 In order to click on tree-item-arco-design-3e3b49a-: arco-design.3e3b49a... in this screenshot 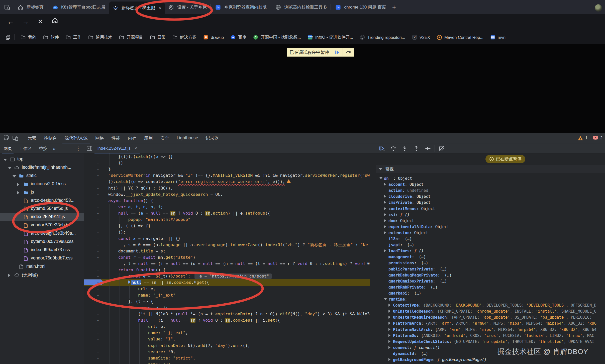, I will do `click(42, 234)`.